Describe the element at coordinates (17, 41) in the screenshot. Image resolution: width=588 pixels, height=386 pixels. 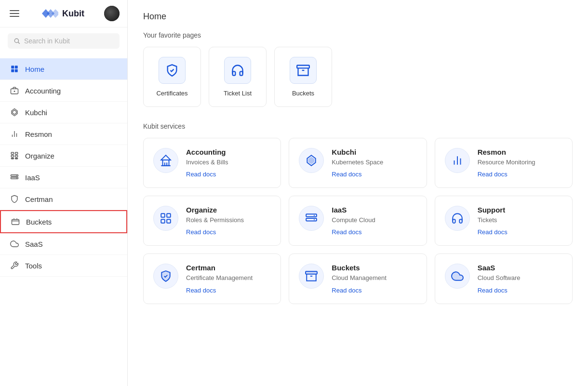
I see `search-icon` at that location.